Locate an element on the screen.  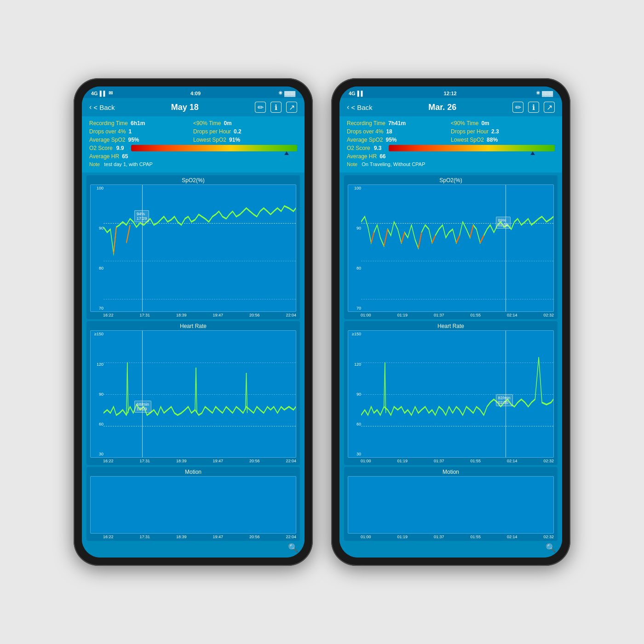
hr-chart-title-2: Heart Rate is located at coordinates (451, 326).